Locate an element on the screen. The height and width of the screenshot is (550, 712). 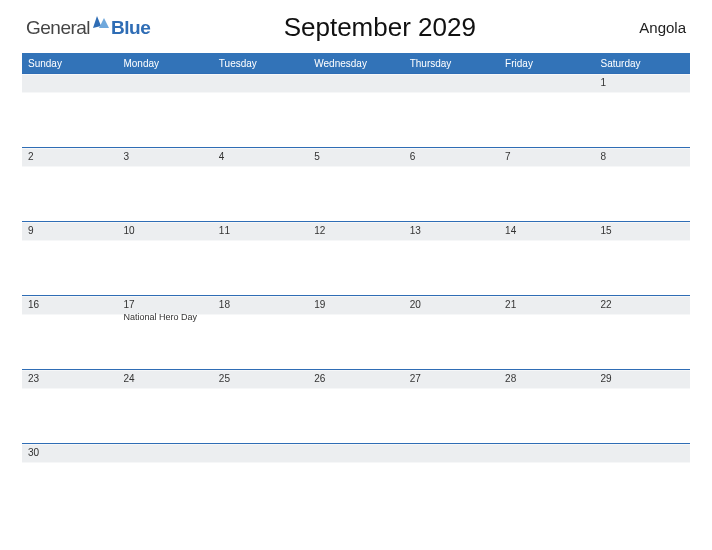
day-number: 28 is located at coordinates (546, 378).